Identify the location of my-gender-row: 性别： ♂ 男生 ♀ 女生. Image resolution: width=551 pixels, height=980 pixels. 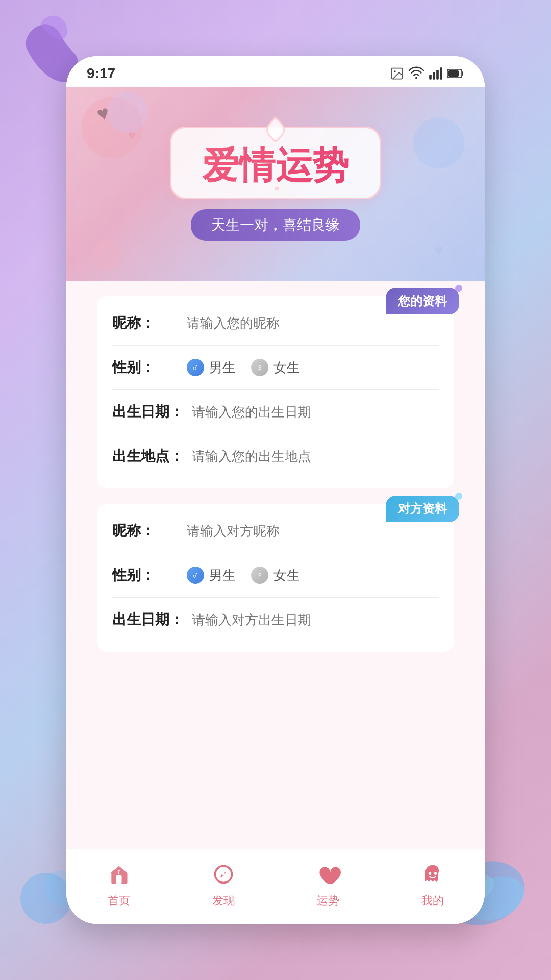
(276, 368).